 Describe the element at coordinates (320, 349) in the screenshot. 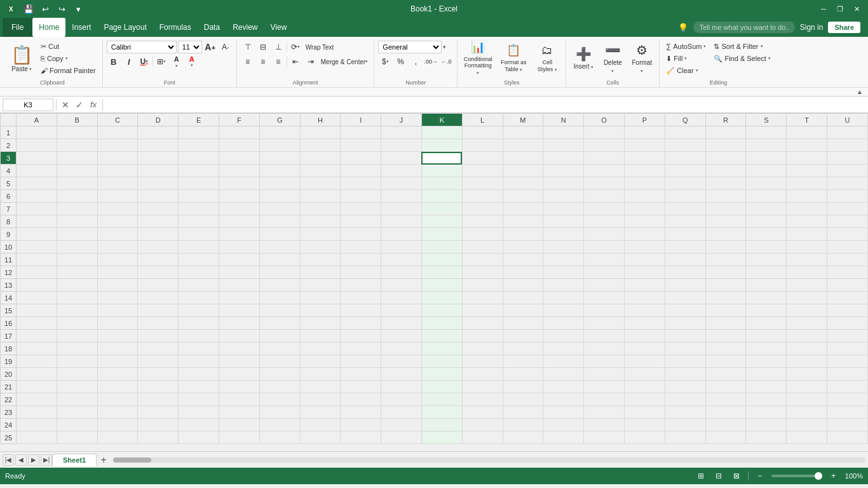

I see `cell-H18` at that location.